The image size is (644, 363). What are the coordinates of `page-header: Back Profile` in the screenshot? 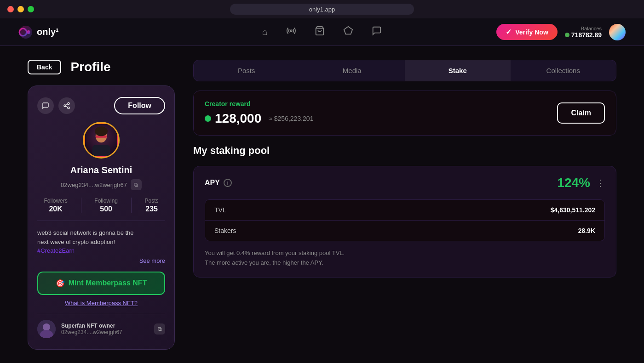 It's located at (101, 67).